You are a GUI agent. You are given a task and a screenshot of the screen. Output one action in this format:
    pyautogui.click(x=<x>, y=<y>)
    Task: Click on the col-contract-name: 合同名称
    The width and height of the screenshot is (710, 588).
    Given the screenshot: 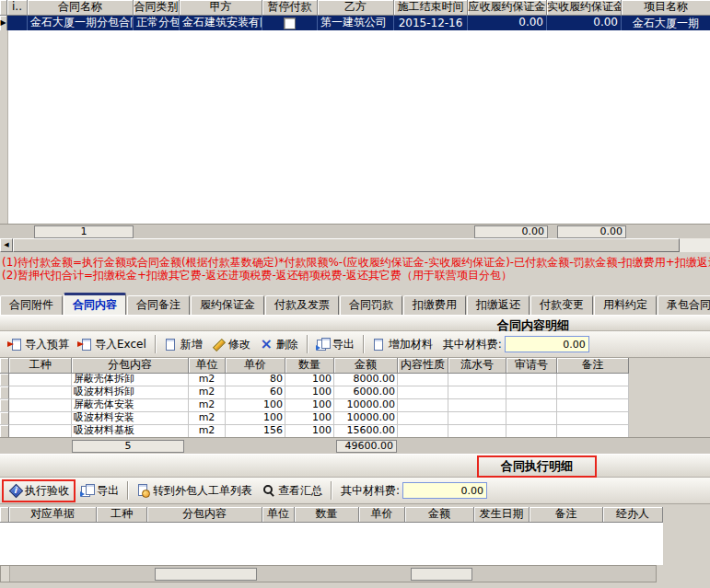 What is the action you would take?
    pyautogui.click(x=81, y=7)
    